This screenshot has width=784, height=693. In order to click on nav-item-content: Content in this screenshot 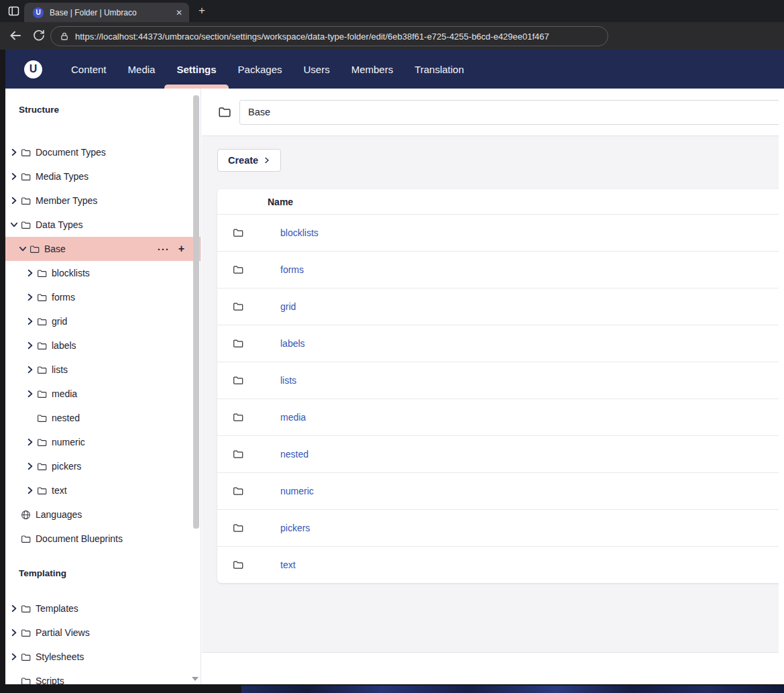, I will do `click(89, 69)`.